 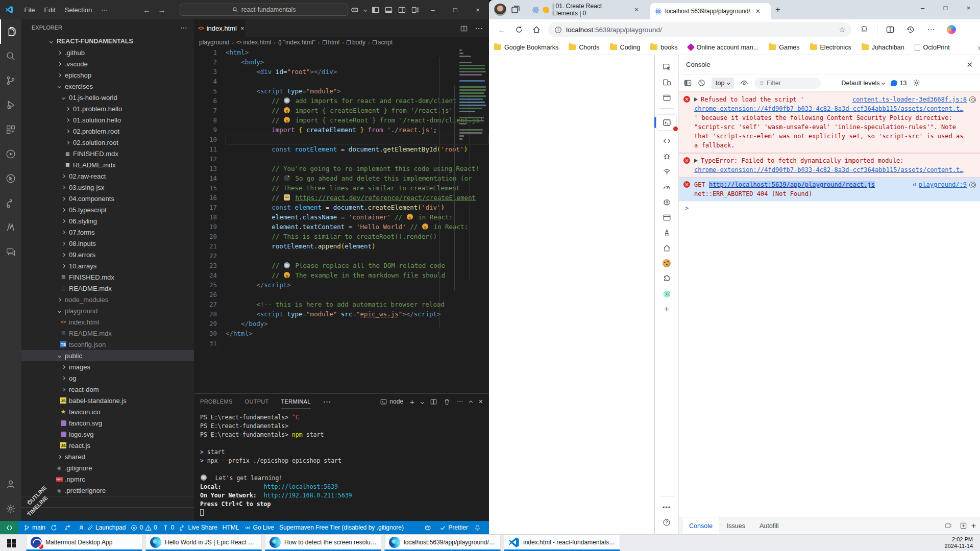 What do you see at coordinates (108, 513) in the screenshot?
I see `section-timeline: TIMELINE` at bounding box center [108, 513].